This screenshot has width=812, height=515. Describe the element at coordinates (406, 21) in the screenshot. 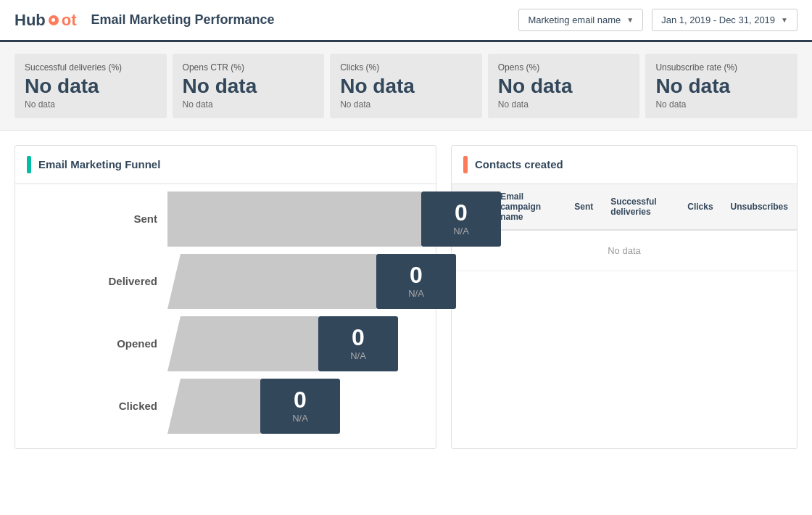

I see `header: Hub ot Email Marketing Performance Marke…` at that location.